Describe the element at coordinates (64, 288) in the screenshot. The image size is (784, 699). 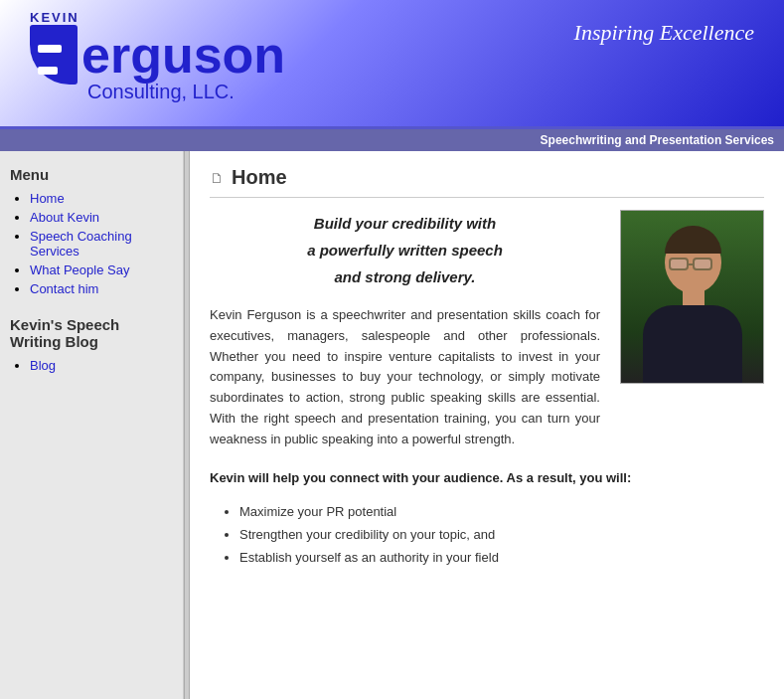
I see `sidebar-link-contact: Contact him` at that location.